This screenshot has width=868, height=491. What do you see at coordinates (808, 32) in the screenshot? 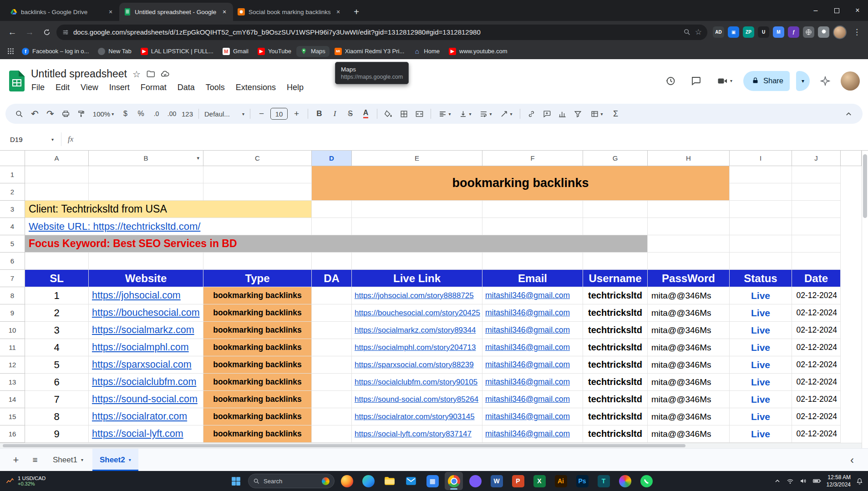
I see `globe-extension-icon` at bounding box center [808, 32].